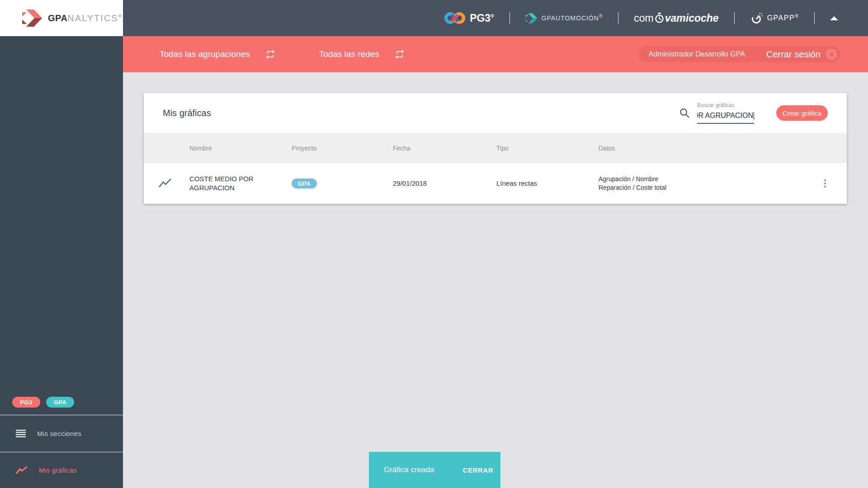 The image size is (868, 488). I want to click on row-menu-cell, so click(825, 183).